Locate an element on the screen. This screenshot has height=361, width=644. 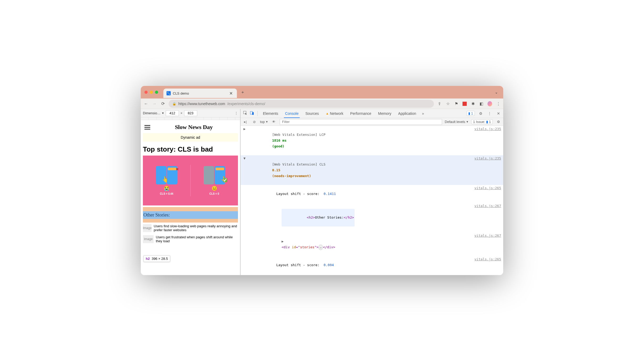
tab-favicon: 🔧 is located at coordinates (169, 93).